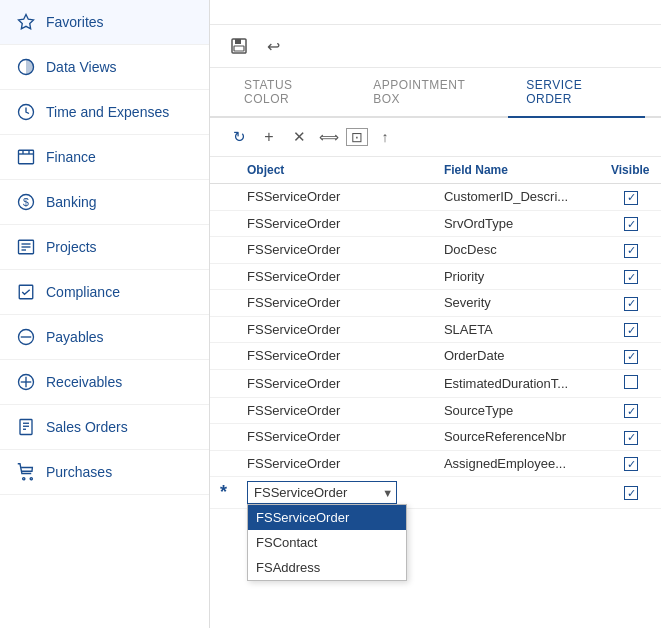 This screenshot has height=628, width=661. What do you see at coordinates (436, 330) in the screenshot?
I see `table-row: FSServiceOrder SLAETA` at bounding box center [436, 330].